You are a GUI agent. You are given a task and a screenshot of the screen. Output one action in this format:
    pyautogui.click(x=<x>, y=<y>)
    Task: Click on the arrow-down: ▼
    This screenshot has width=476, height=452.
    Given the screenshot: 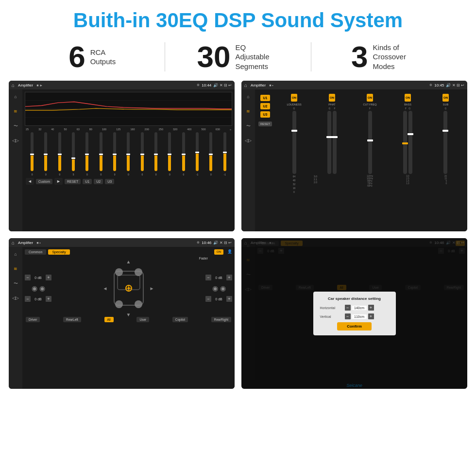 What is the action you would take?
    pyautogui.click(x=129, y=315)
    